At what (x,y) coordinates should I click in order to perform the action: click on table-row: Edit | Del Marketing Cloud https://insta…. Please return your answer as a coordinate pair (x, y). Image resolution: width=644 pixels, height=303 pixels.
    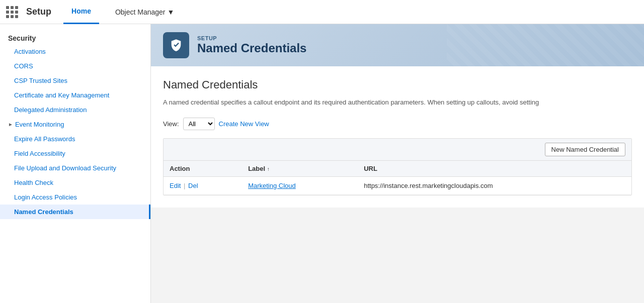
    Looking at the image, I should click on (397, 185).